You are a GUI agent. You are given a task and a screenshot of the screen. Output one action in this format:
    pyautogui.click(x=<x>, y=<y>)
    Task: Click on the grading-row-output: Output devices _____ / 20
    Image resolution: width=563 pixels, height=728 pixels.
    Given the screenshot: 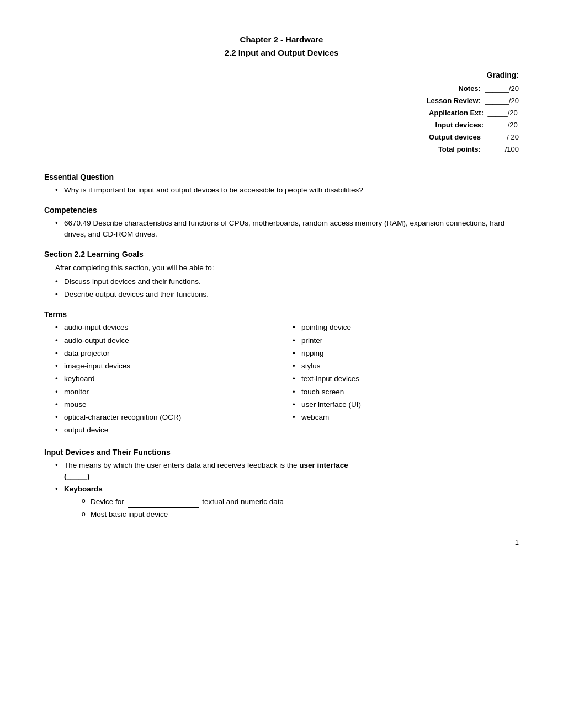 What is the action you would take?
    pyautogui.click(x=472, y=137)
    